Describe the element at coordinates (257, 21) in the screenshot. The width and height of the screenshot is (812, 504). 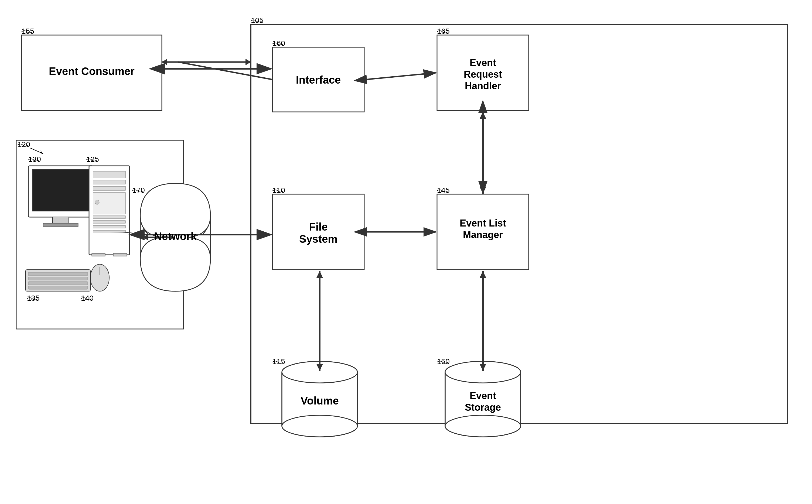
I see `svg-text: 105` at that location.